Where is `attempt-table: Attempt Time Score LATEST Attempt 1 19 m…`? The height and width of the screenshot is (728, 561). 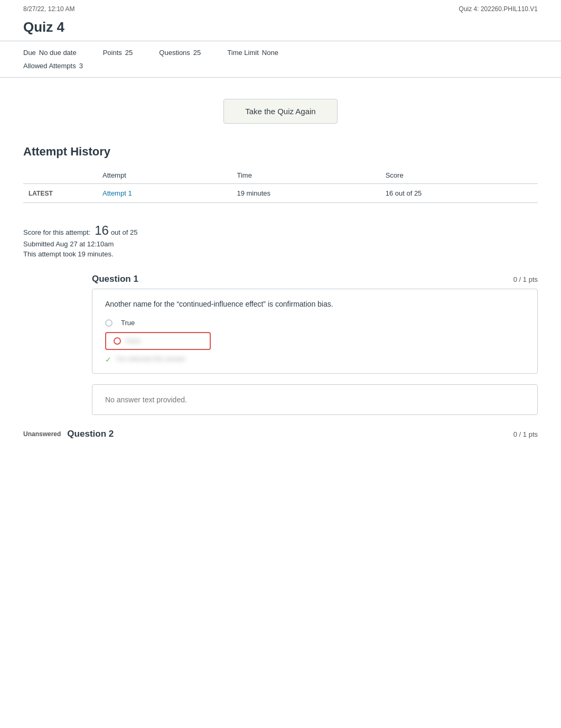 attempt-table: Attempt Time Score LATEST Attempt 1 19 m… is located at coordinates (280, 185).